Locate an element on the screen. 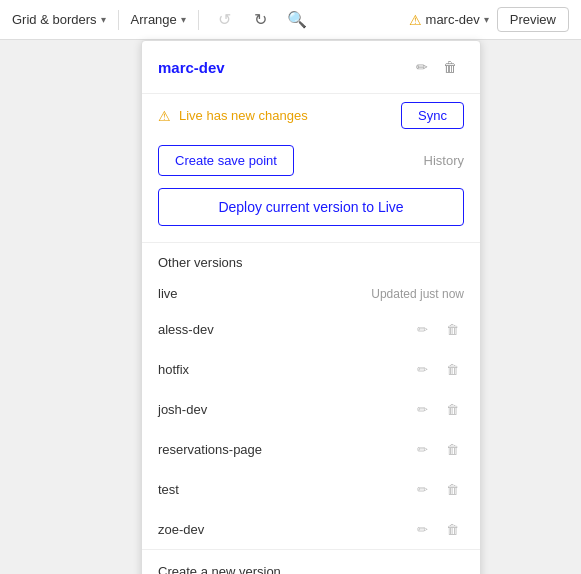 This screenshot has height=574, width=581. deploy-row: Deploy current version to Live is located at coordinates (311, 215).